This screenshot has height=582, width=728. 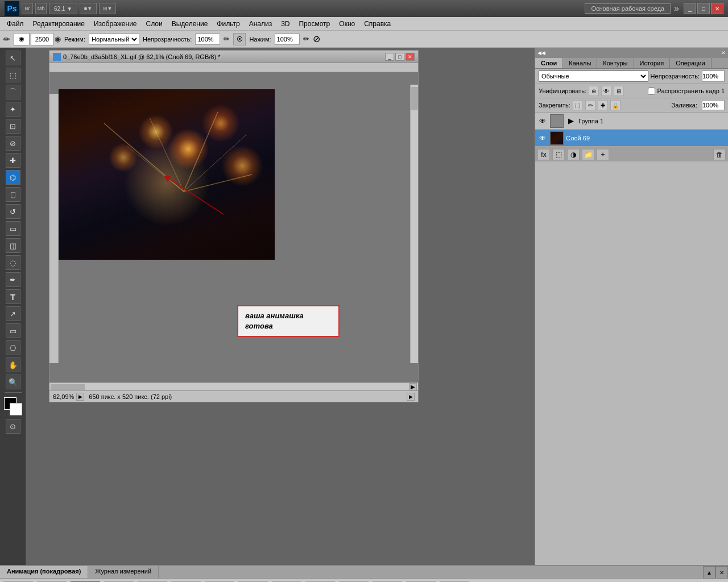 I want to click on maximize-btn: □, so click(x=704, y=9).